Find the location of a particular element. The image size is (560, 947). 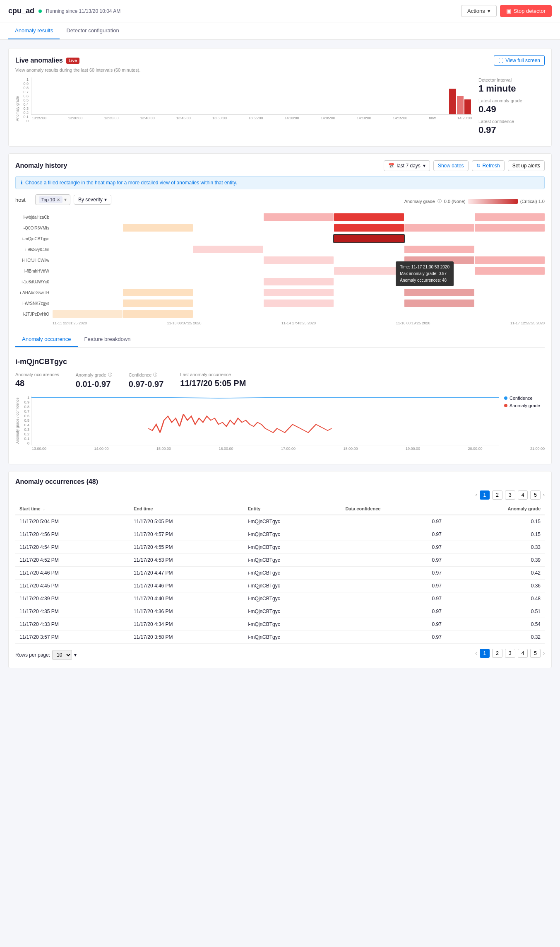

live-chart-x-labels: 13:25:00 13:30:00 13:35:00 13:40:00 13:4… is located at coordinates (252, 118).